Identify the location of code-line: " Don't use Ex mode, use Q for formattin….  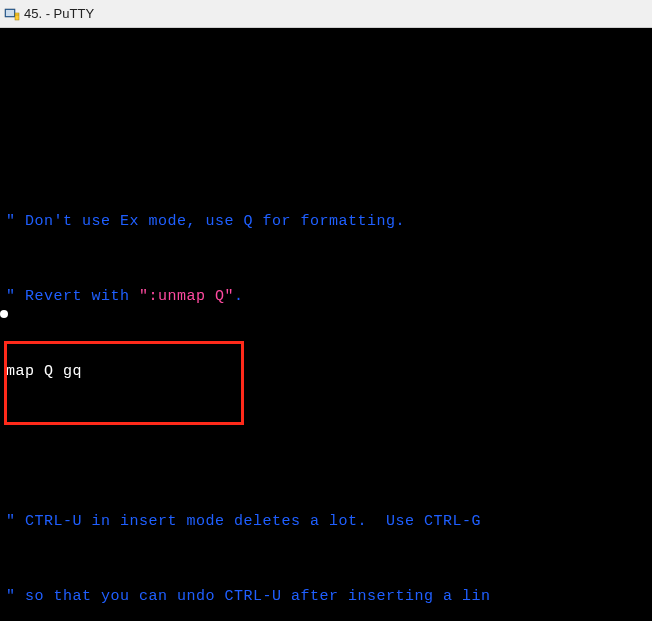
(328, 222).